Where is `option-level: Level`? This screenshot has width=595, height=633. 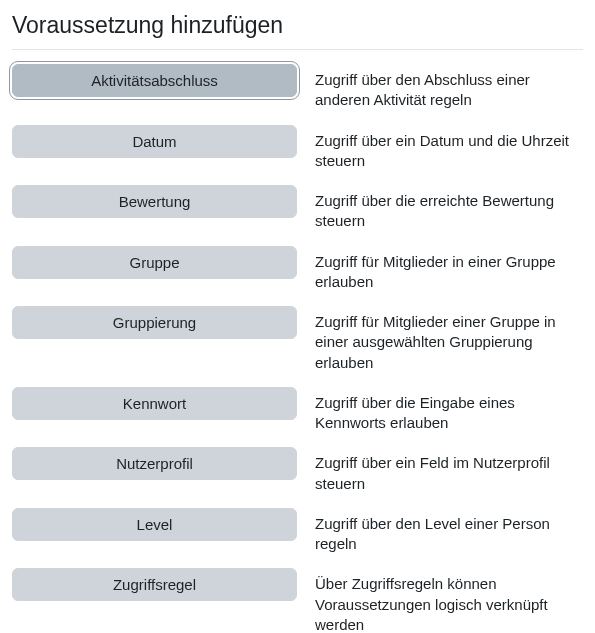 option-level: Level is located at coordinates (154, 524).